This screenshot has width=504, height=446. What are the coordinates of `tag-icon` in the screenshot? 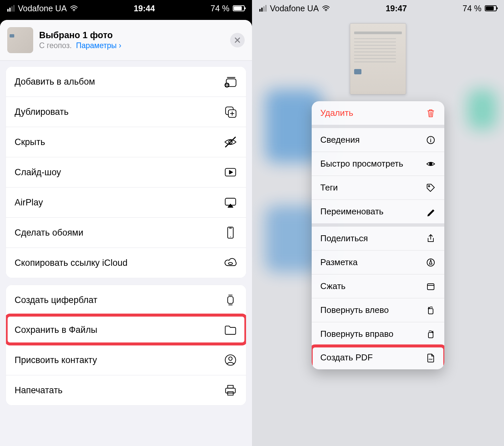 It's located at (431, 188).